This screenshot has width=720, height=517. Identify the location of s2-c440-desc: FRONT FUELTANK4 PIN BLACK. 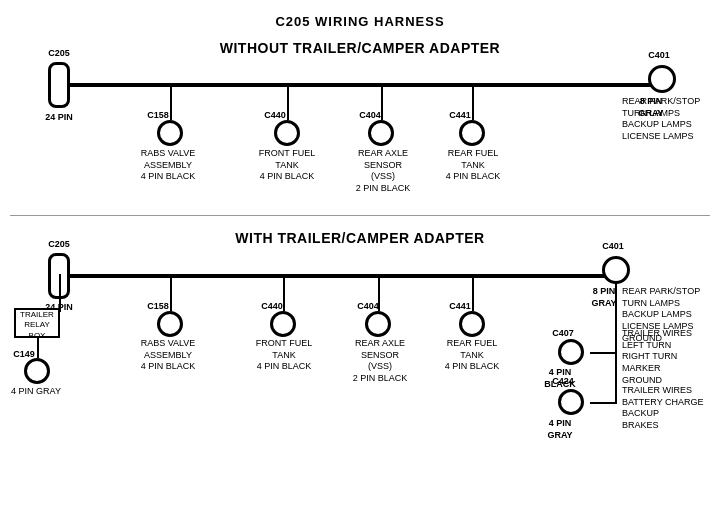
(284, 356).